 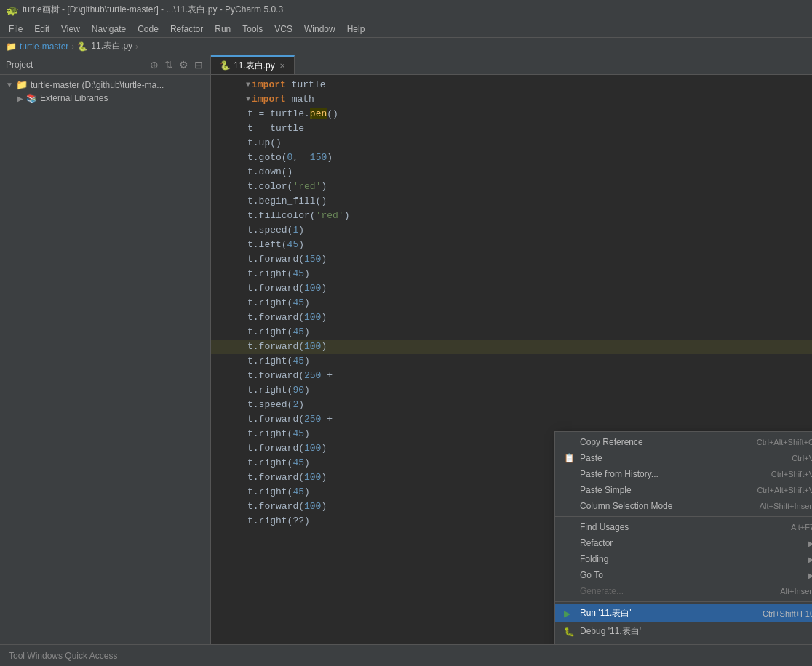 What do you see at coordinates (44, 47) in the screenshot?
I see `breadcrumb-root: turtle-master` at bounding box center [44, 47].